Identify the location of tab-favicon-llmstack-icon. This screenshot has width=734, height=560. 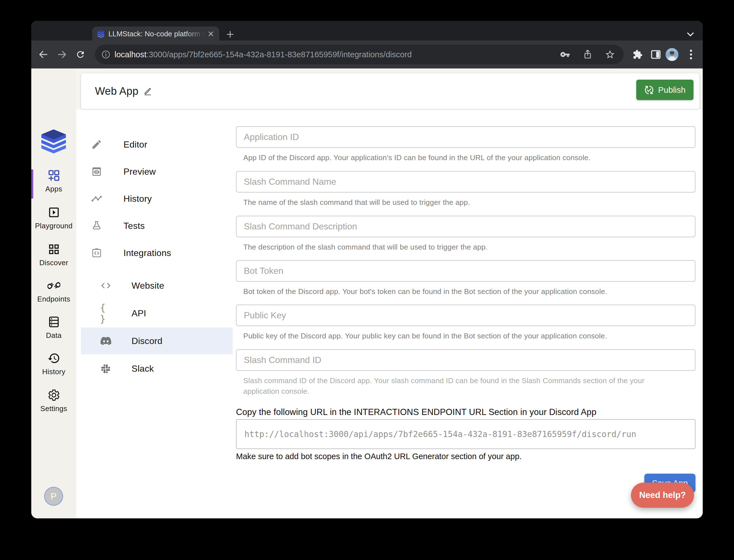
(101, 34).